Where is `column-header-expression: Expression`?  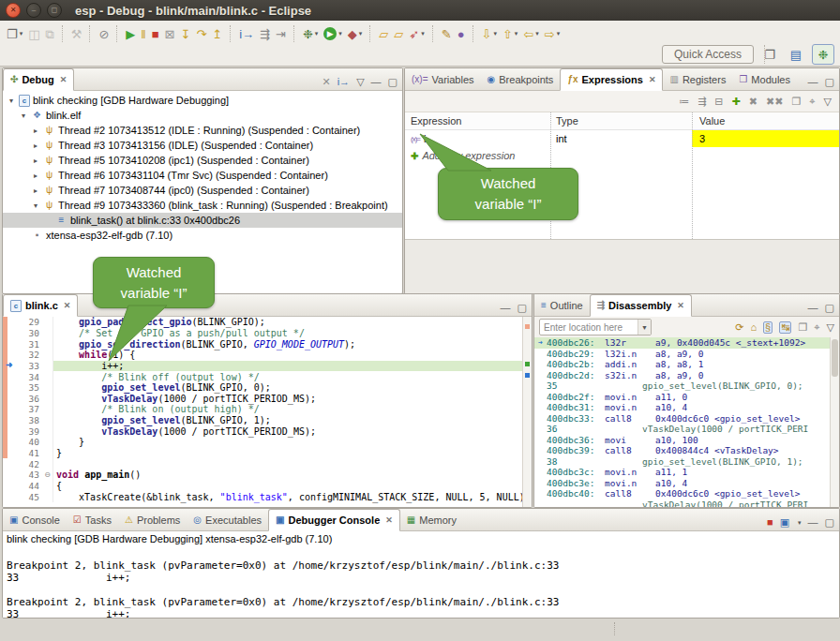
column-header-expression: Expression is located at coordinates (478, 121).